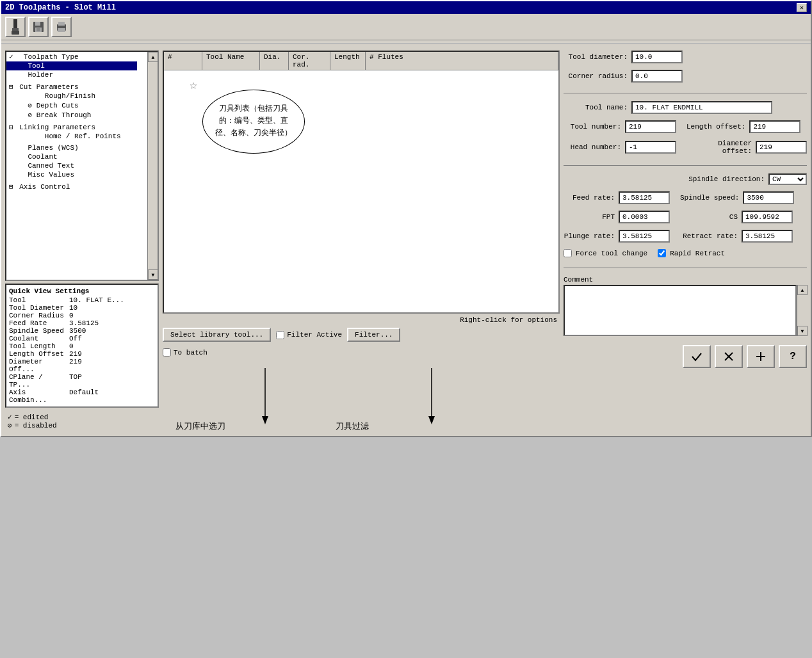  I want to click on tool-name-input, so click(702, 108).